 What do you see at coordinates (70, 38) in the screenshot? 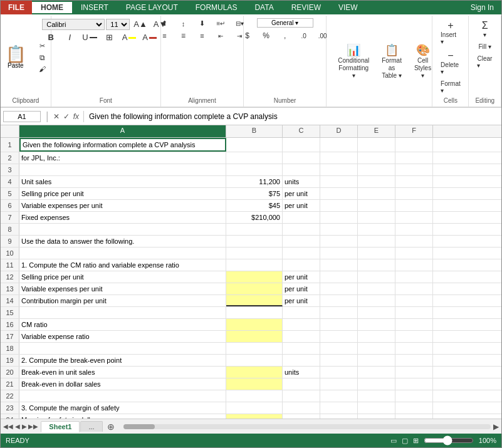
I see `italic-button: I` at bounding box center [70, 38].